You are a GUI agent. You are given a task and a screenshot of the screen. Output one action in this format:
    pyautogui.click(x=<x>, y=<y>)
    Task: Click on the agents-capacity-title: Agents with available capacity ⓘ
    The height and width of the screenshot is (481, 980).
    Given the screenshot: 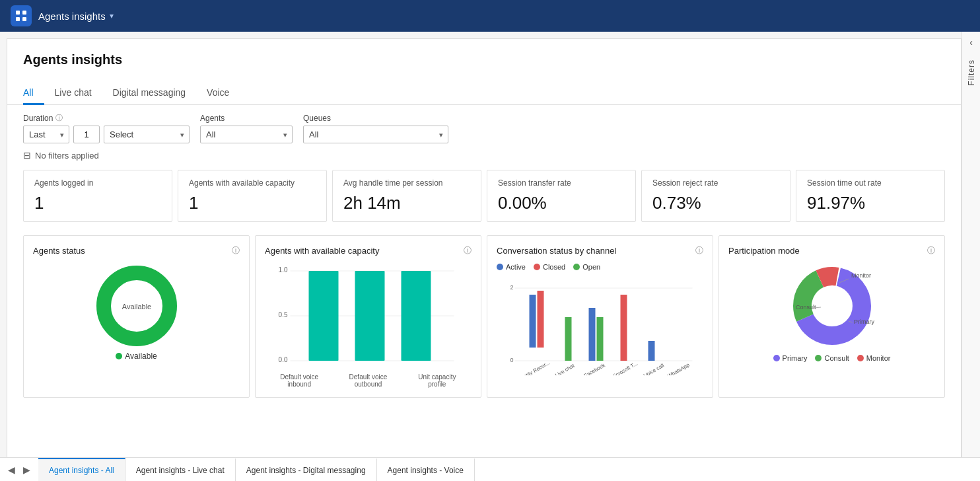 What is the action you would take?
    pyautogui.click(x=368, y=251)
    